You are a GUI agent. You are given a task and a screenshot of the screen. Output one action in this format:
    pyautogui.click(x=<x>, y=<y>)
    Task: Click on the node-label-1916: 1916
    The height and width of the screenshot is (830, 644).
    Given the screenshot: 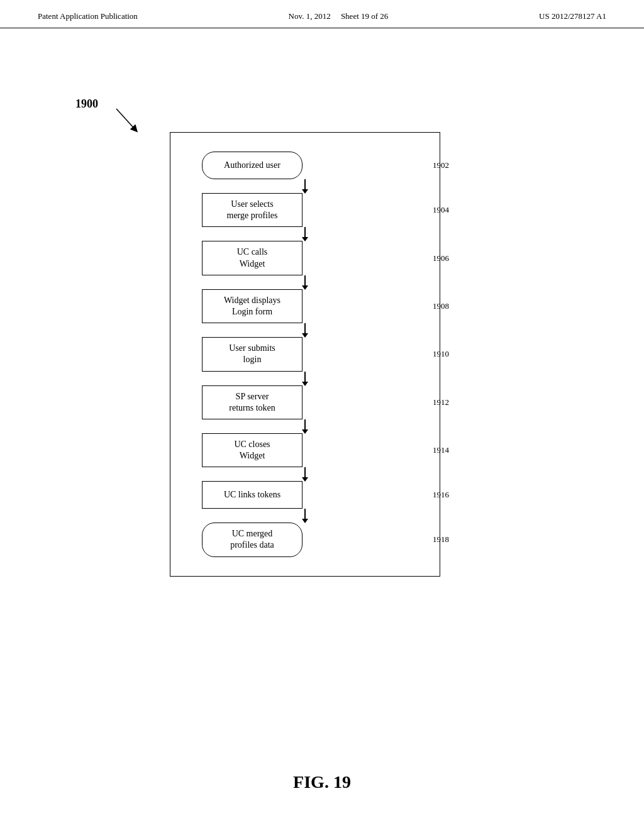 What is the action you would take?
    pyautogui.click(x=441, y=495)
    